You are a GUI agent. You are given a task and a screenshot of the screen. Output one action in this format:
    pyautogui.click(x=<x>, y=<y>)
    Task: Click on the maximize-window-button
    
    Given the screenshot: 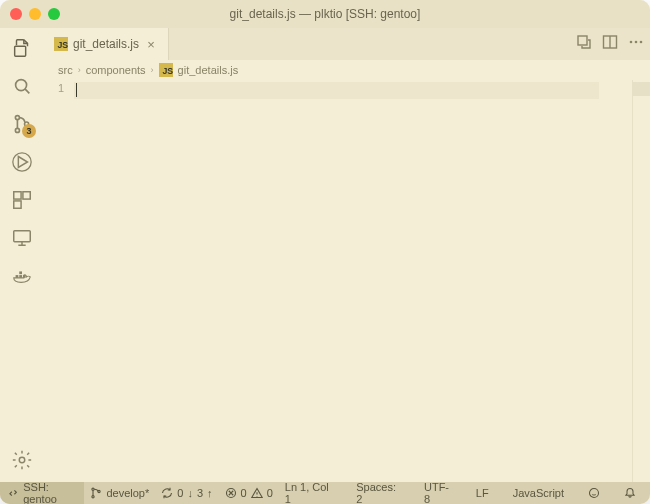 What is the action you would take?
    pyautogui.click(x=54, y=14)
    